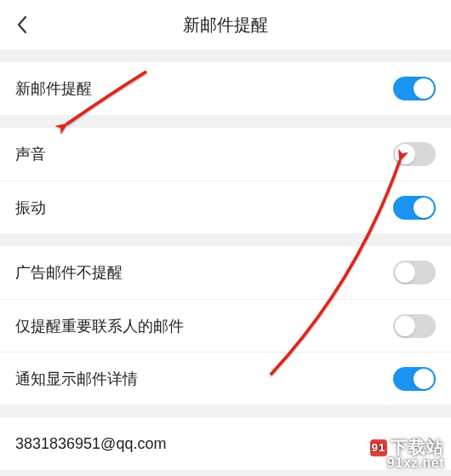 This screenshot has width=451, height=476. Describe the element at coordinates (100, 326) in the screenshot. I see `row-label: 仅提醒重要联系人的邮件` at that location.